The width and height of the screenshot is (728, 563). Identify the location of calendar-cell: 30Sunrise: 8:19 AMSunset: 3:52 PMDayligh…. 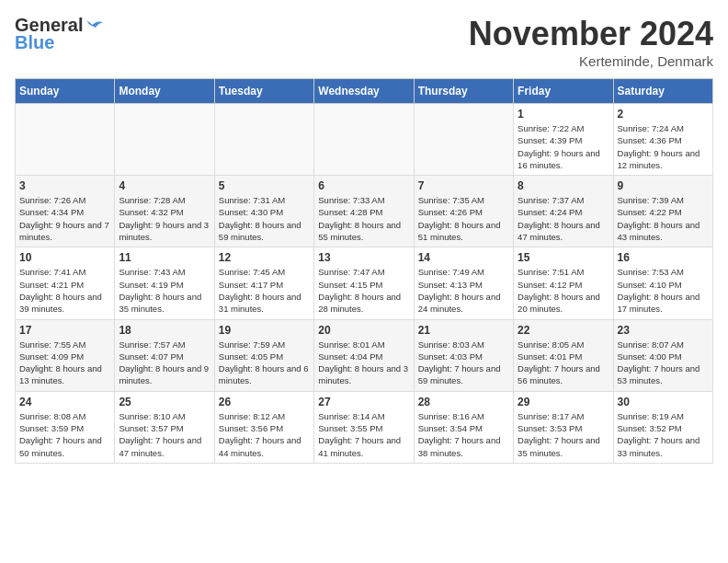
(663, 427).